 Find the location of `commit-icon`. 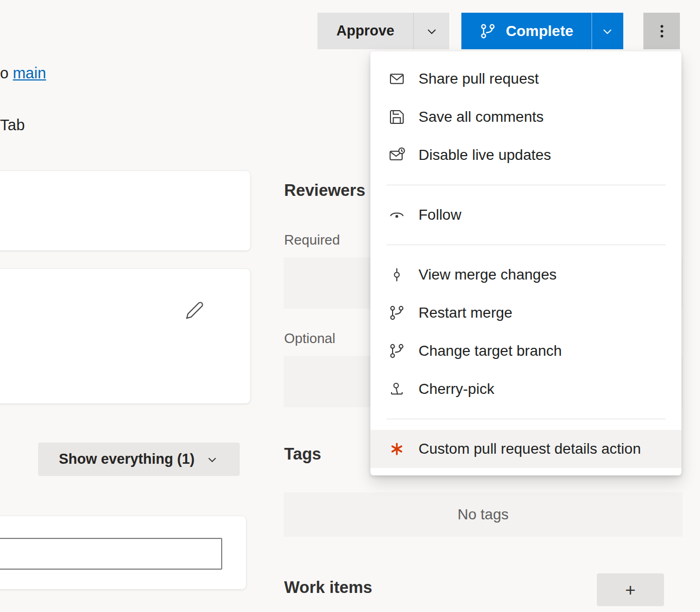

commit-icon is located at coordinates (397, 275).